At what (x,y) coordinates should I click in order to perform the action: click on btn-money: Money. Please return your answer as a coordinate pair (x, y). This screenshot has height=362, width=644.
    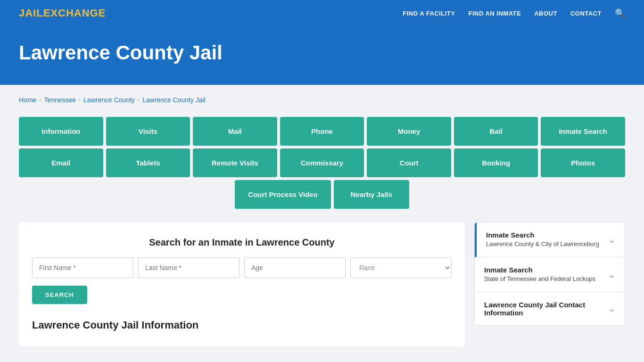
    Looking at the image, I should click on (409, 131).